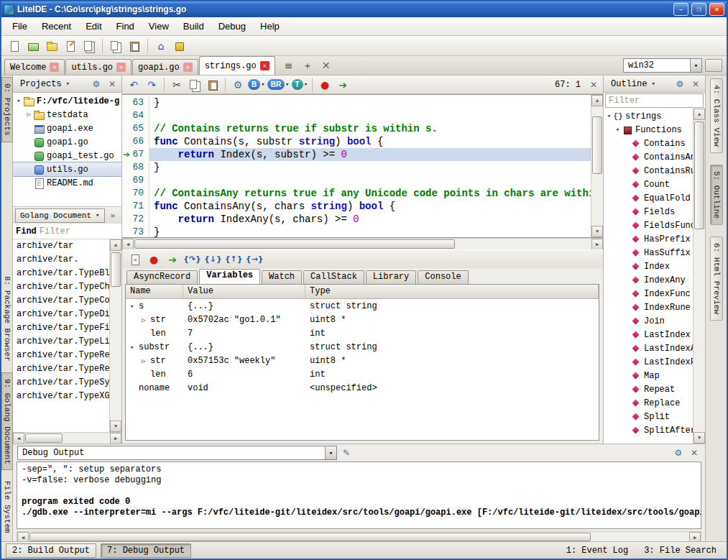 The height and width of the screenshot is (560, 728). Describe the element at coordinates (680, 84) in the screenshot. I see `outline-menu-icon: ⚙` at that location.